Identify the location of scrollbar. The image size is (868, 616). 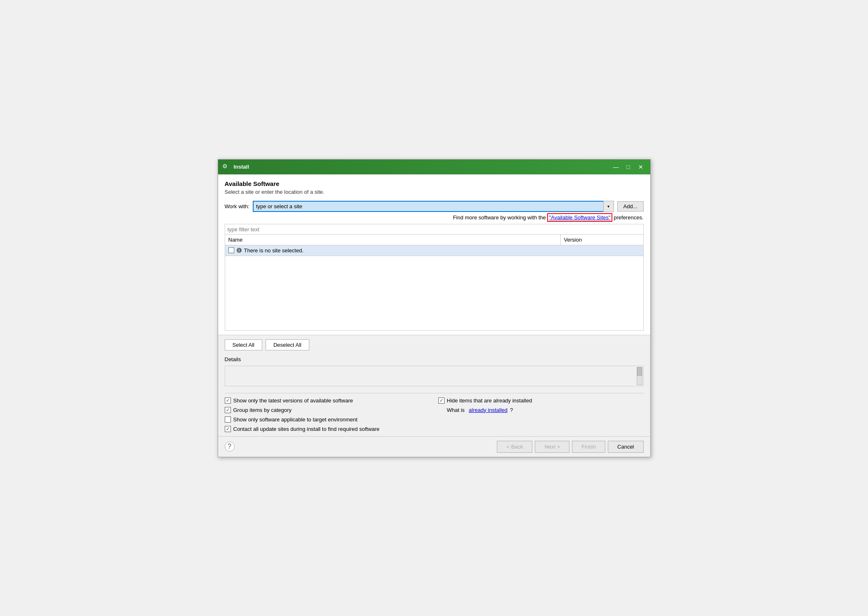
(640, 376).